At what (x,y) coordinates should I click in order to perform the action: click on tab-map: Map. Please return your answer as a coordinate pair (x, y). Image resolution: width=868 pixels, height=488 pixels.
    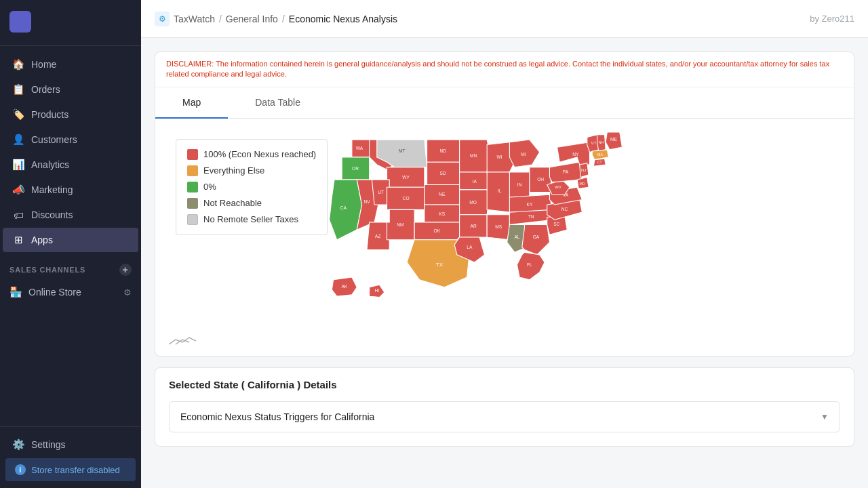
    Looking at the image, I should click on (191, 103).